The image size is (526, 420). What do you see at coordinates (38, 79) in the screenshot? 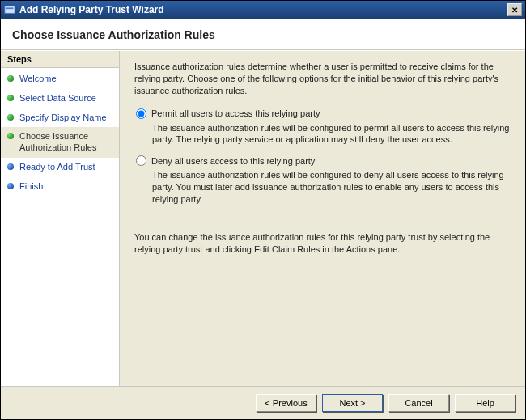
I see `step-label: Welcome` at bounding box center [38, 79].